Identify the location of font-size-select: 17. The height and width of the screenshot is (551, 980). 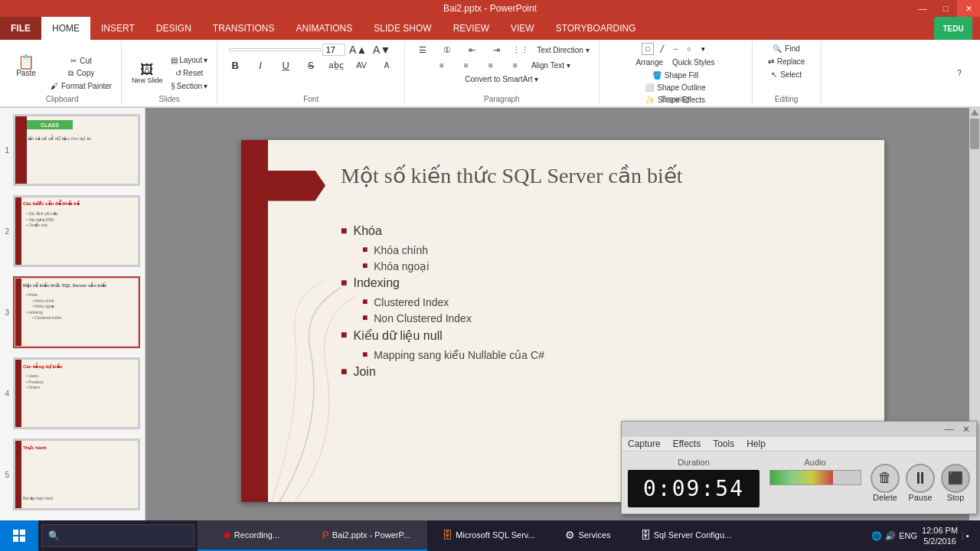
(334, 50).